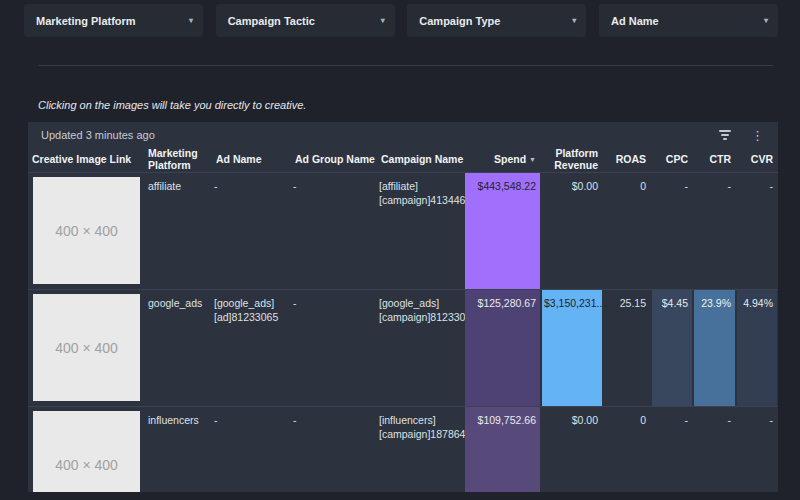 This screenshot has width=800, height=500. Describe the element at coordinates (572, 348) in the screenshot. I see `cell-platform-revenue: $3,150,231....` at that location.